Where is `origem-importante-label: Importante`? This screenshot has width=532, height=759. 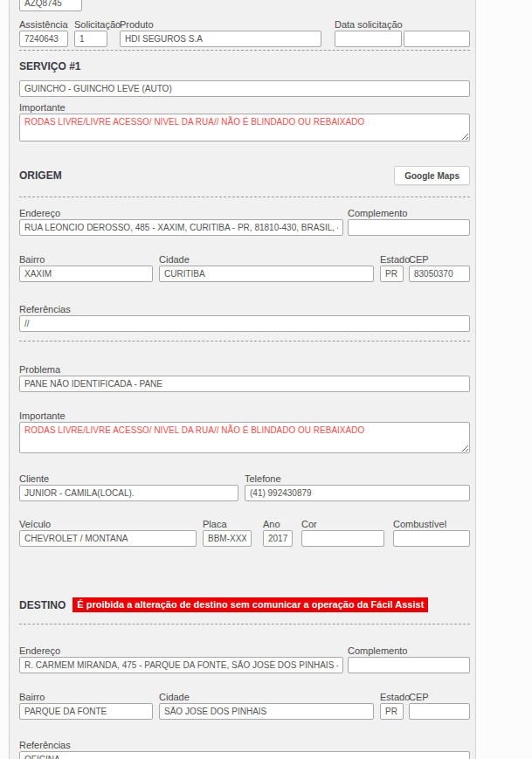 origem-importante-label: Importante is located at coordinates (245, 416).